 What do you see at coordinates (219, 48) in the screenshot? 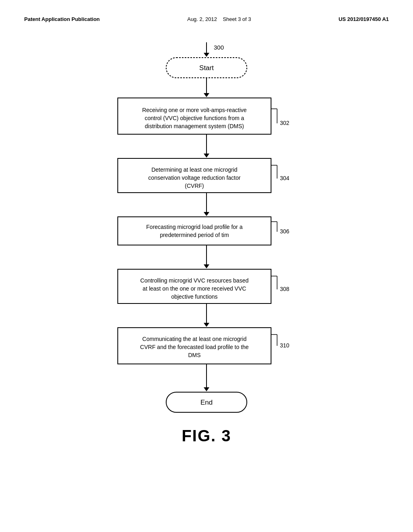
I see `diagram-number: 300` at bounding box center [219, 48].